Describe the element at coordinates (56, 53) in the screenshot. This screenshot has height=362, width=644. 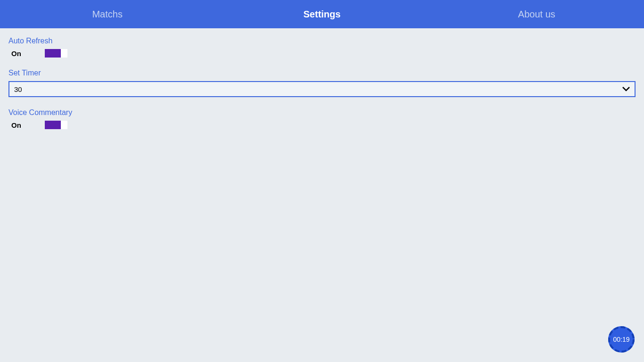
I see `auto-refresh-toggle` at that location.